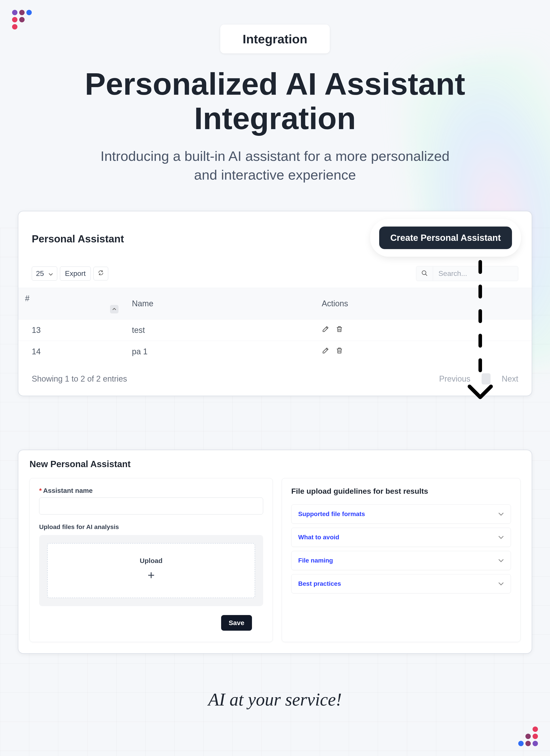  I want to click on entries-info: Showing 1 to 2 of 2 entries, so click(79, 379).